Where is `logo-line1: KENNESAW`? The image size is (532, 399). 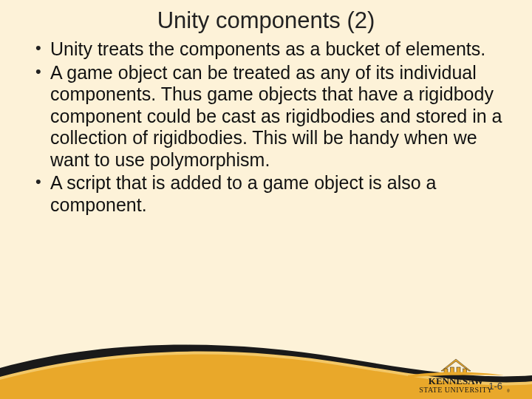
logo-line1: KENNESAW is located at coordinates (456, 381).